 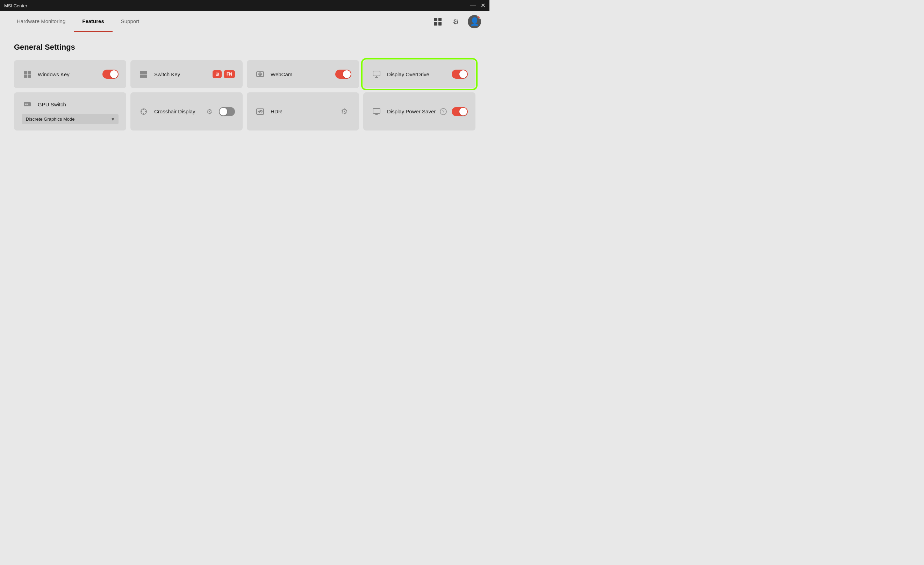 What do you see at coordinates (187, 74) in the screenshot?
I see `switch-key-card: Switch Key ⊞ FN` at bounding box center [187, 74].